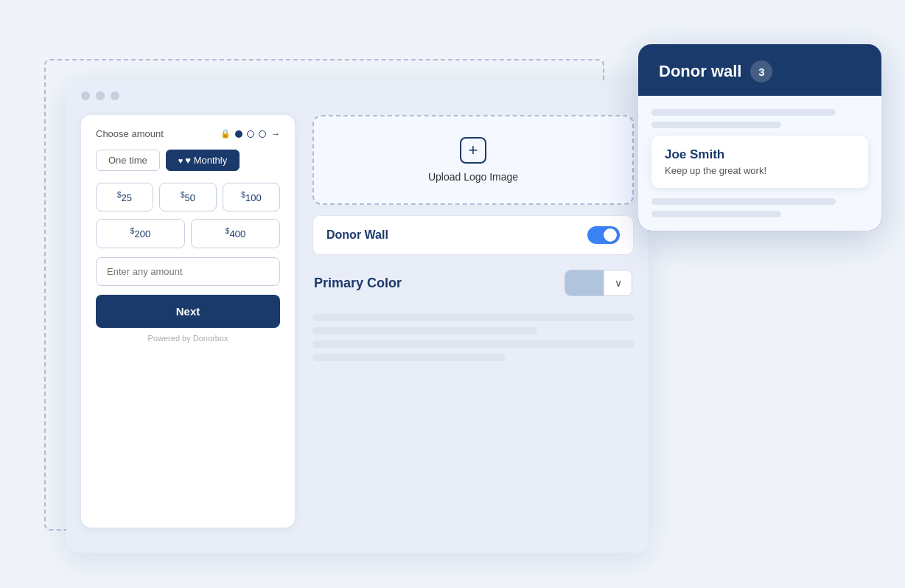  Describe the element at coordinates (760, 162) in the screenshot. I see `donor-card: Joe Smith Keep up the great work!` at that location.